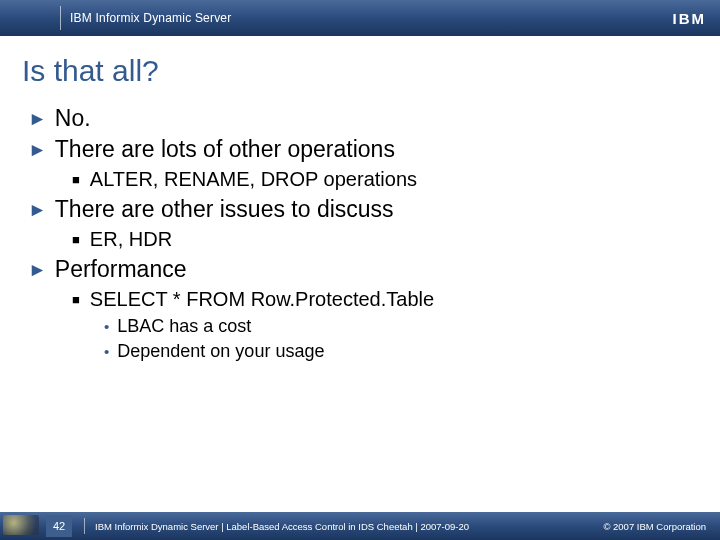  Describe the element at coordinates (73, 118) in the screenshot. I see `bullet-text: No.` at that location.